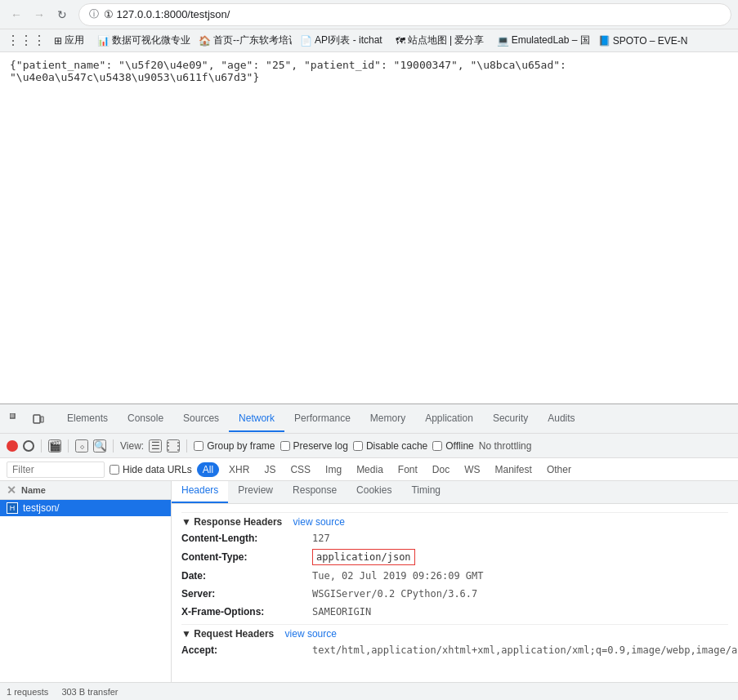 Image resolution: width=738 pixels, height=700 pixels. I want to click on tab-performance: Performance, so click(322, 419).